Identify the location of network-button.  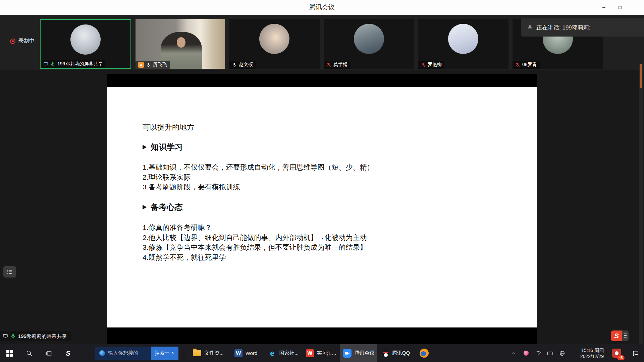
(538, 353).